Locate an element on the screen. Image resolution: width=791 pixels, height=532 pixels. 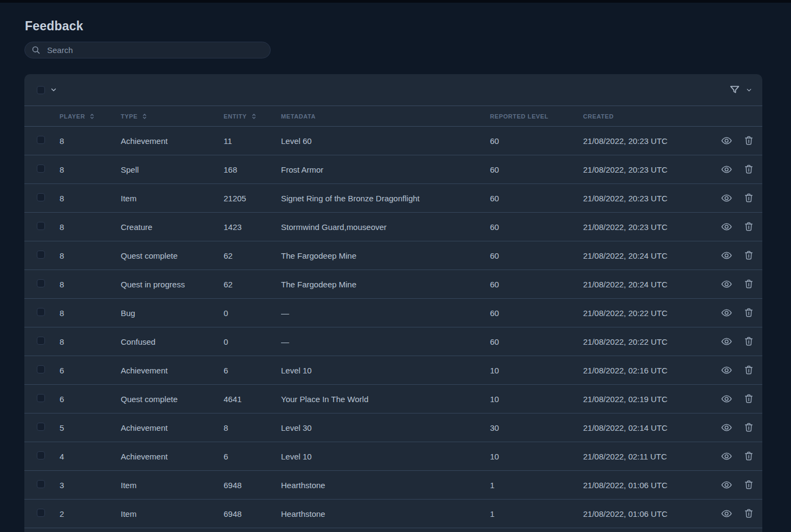
table-toolbar is located at coordinates (393, 90).